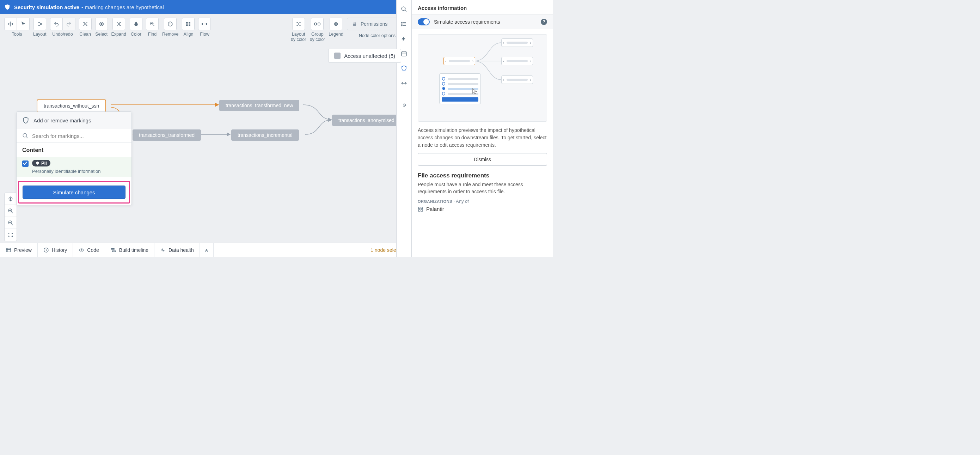  I want to click on align-label: Align, so click(189, 34).